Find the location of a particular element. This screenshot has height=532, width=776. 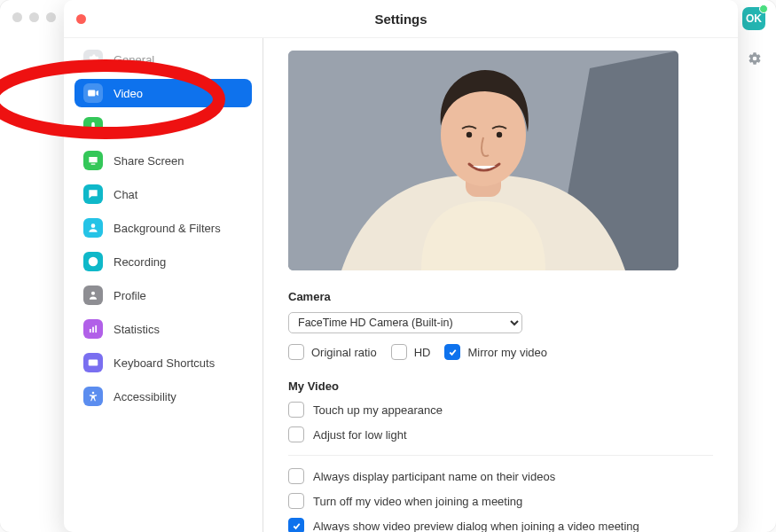

keyboard-icon is located at coordinates (93, 363).